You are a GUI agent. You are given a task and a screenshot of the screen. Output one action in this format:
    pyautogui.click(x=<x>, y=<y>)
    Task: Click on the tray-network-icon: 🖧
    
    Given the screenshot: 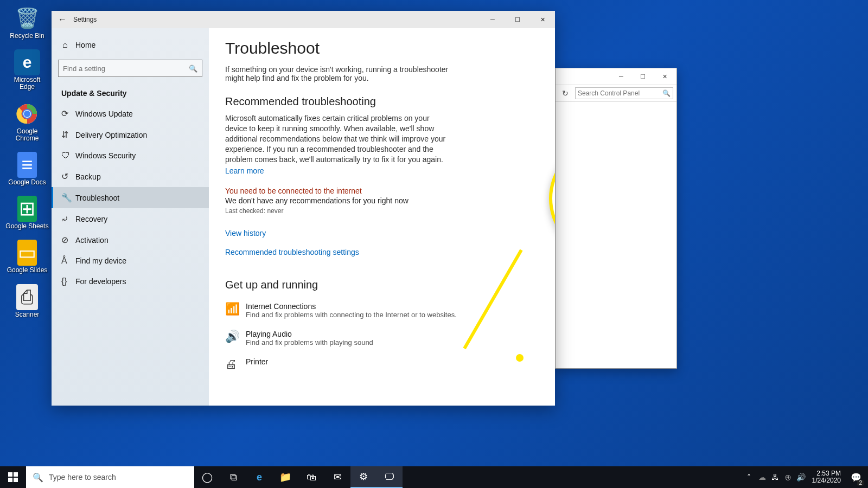 What is the action you would take?
    pyautogui.click(x=775, y=477)
    